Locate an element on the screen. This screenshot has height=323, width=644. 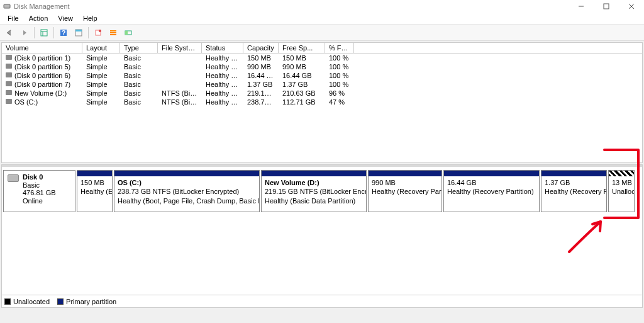
refresh-button is located at coordinates (98, 33).